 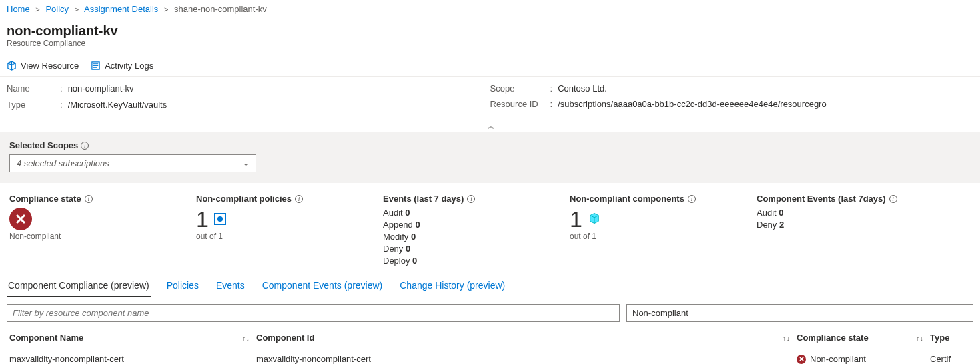 What do you see at coordinates (203, 219) in the screenshot?
I see `nc-policies-num: 1` at bounding box center [203, 219].